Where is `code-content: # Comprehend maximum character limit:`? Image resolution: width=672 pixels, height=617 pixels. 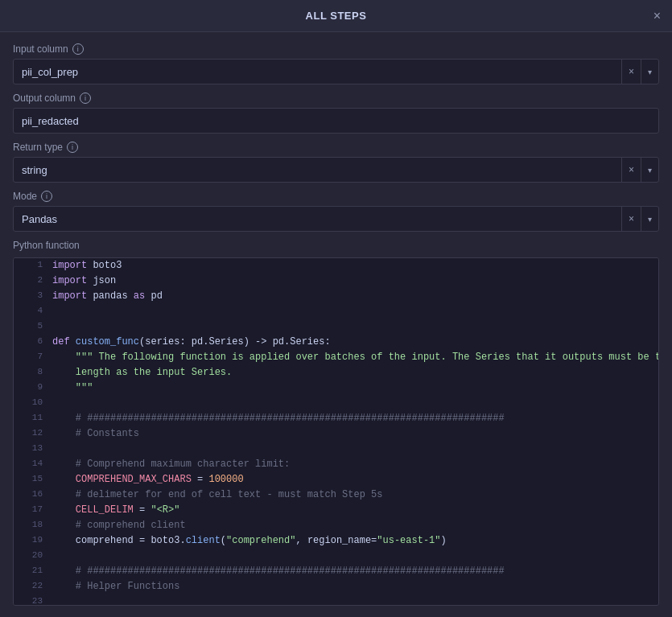
code-content: # Comprehend maximum character limit: is located at coordinates (352, 465).